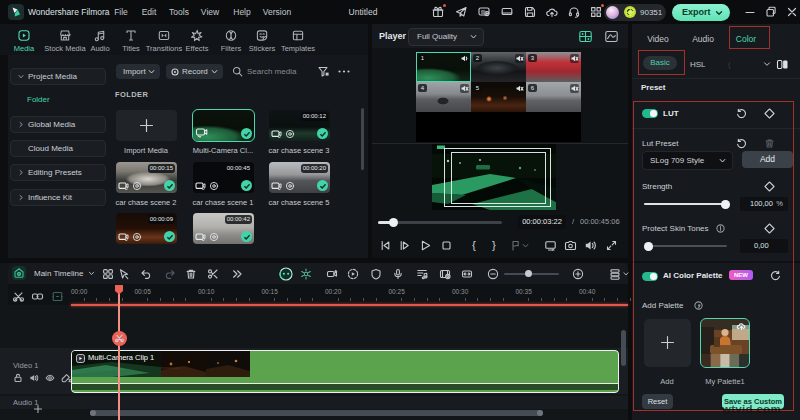  Describe the element at coordinates (146, 126) in the screenshot. I see `media-item-import` at that location.